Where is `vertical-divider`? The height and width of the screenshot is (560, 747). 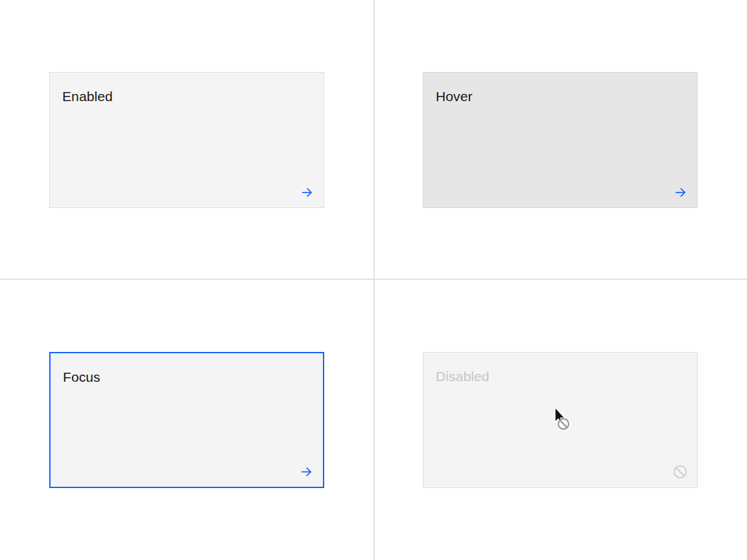 vertical-divider is located at coordinates (374, 280).